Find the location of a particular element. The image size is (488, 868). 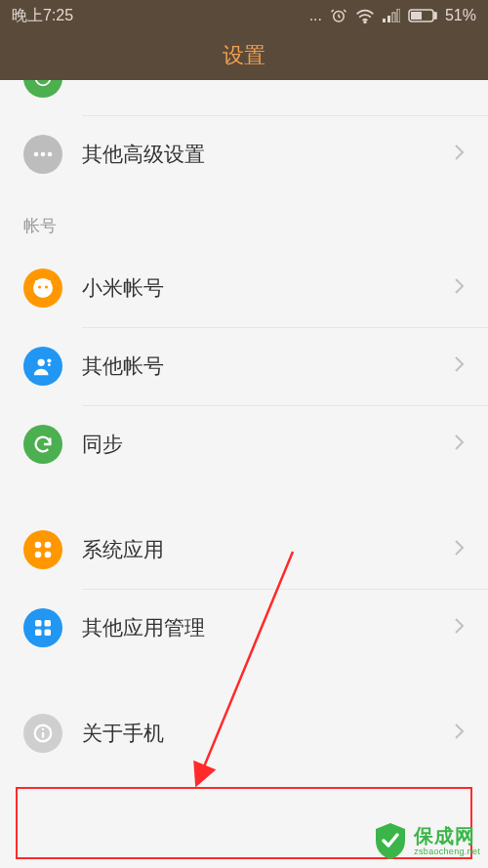

sync-icon is located at coordinates (43, 444).